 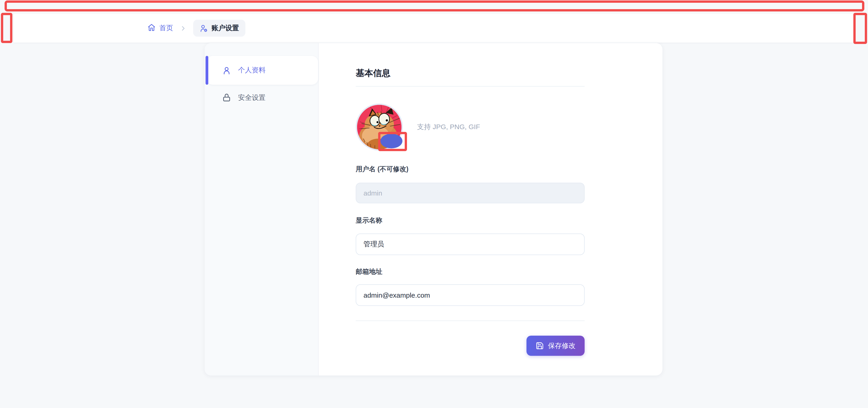 I want to click on sidebar-item-label: 个人资料, so click(x=252, y=70).